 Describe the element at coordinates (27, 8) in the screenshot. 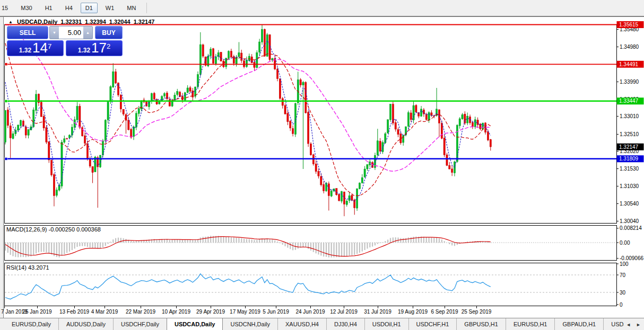

I see `timeframe-button-m30: M30` at that location.